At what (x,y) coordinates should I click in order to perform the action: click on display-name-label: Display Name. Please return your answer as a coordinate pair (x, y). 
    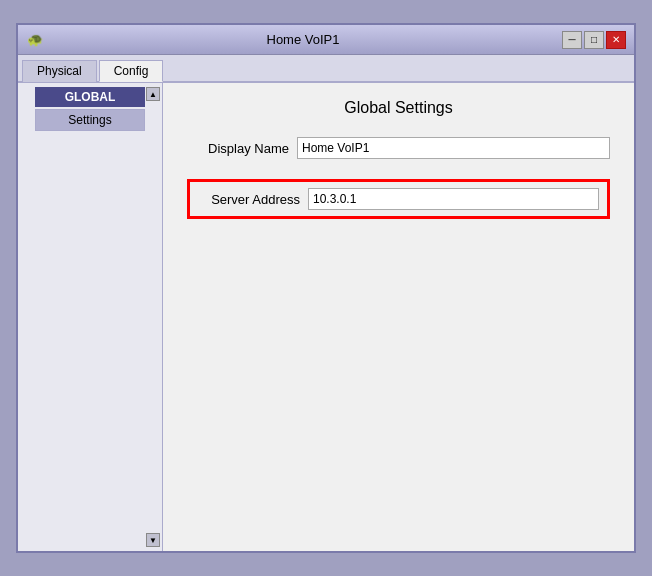
    Looking at the image, I should click on (242, 148).